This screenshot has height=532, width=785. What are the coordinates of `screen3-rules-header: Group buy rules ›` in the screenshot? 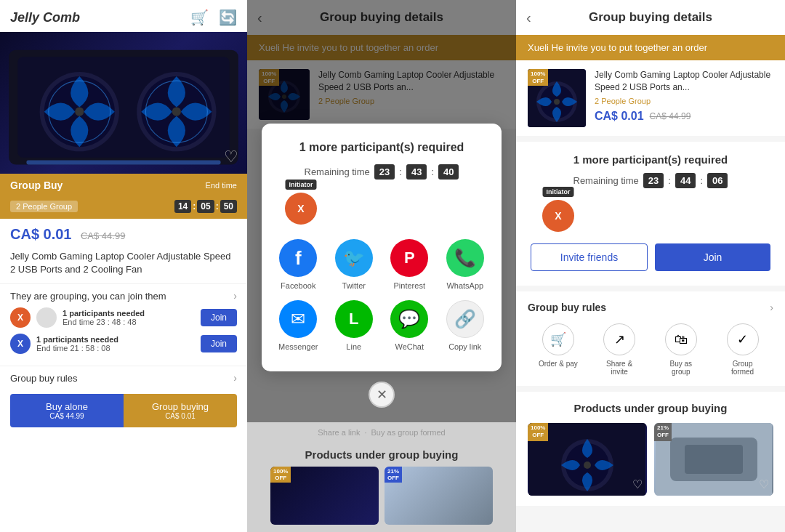 It's located at (651, 307).